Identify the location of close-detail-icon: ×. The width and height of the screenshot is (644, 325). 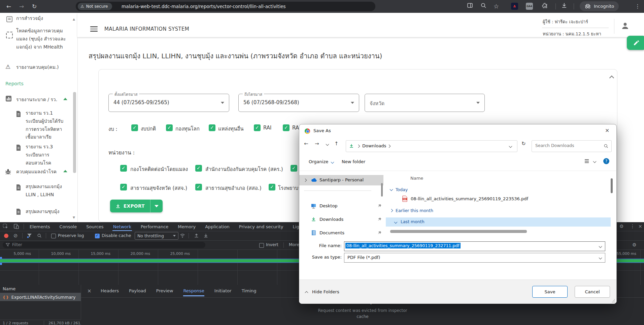
(90, 291).